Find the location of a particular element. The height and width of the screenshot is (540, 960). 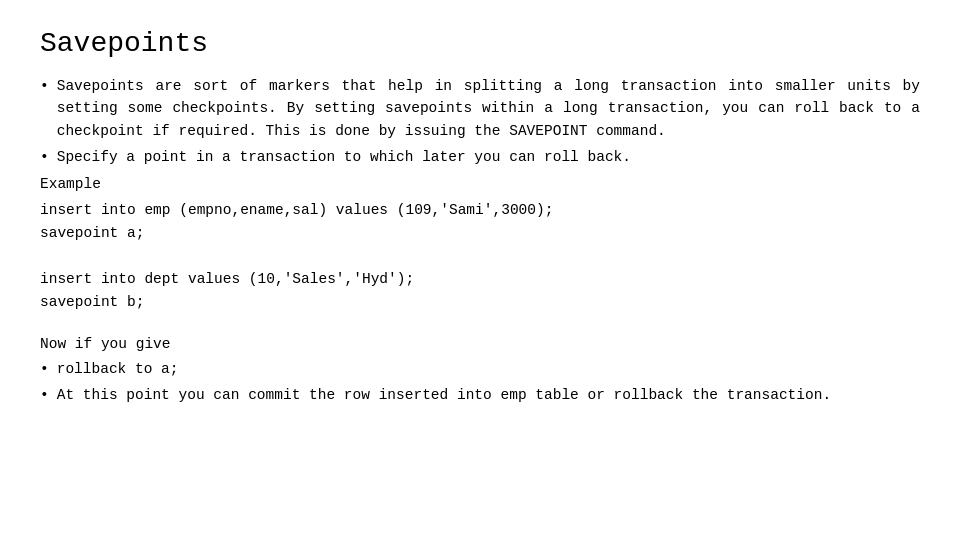

slide-title: Savepoints is located at coordinates (480, 44).